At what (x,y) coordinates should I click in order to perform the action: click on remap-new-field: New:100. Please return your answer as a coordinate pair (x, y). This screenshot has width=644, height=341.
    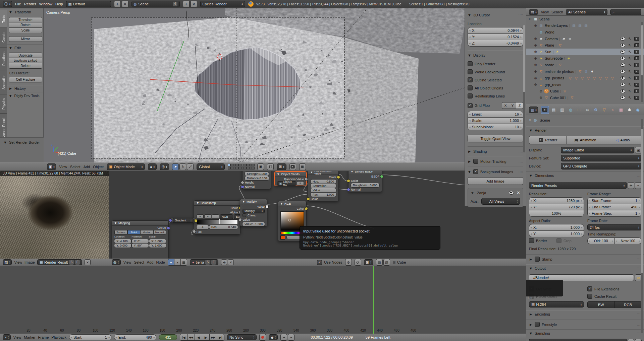
    Looking at the image, I should click on (628, 241).